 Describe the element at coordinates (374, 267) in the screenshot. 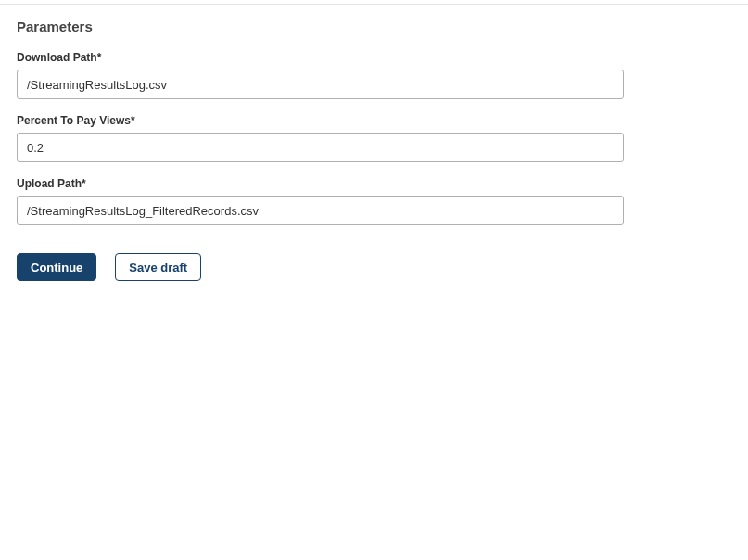

I see `button-row: Continue Save draft` at that location.